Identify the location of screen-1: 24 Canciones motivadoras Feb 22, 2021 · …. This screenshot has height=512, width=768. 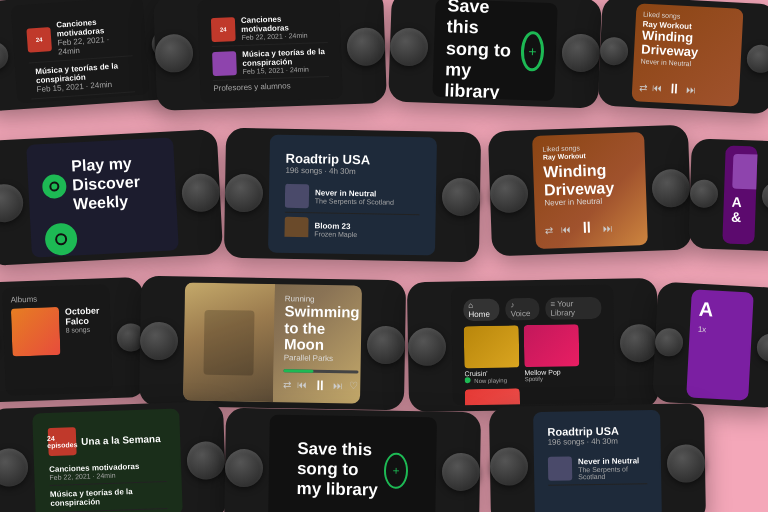
(80, 52).